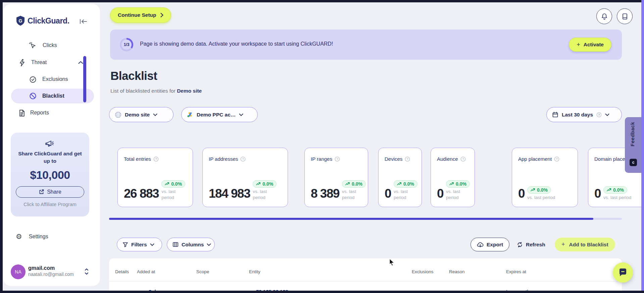  What do you see at coordinates (336, 177) in the screenshot?
I see `stat-card-ip-ranges: IP ranges? 8 389 0.0% vs. last period` at bounding box center [336, 177].